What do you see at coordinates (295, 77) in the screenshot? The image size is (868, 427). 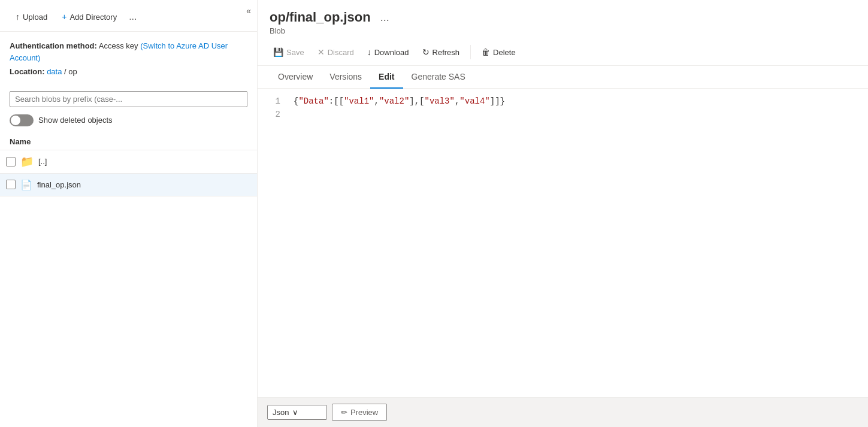 I see `tab-overview: Overview` at bounding box center [295, 77].